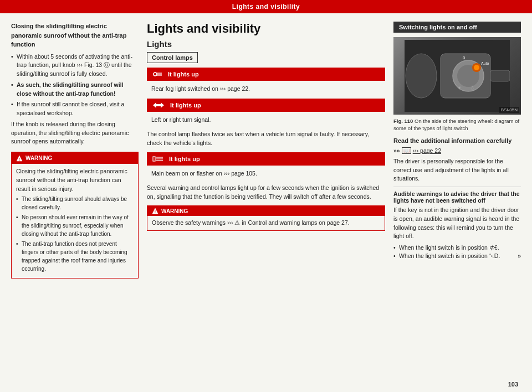 This screenshot has width=532, height=392. I want to click on left-warning-box: ! WARNING Closing the sliding/tilting el…, so click(75, 215).